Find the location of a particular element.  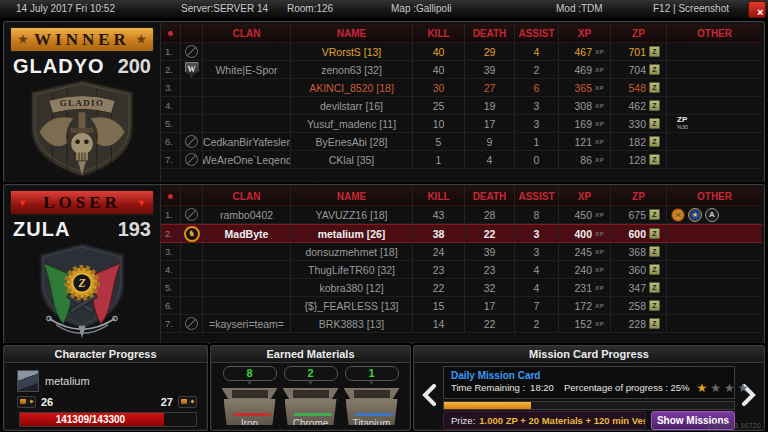

zp-cell: 368Z is located at coordinates (639, 252).